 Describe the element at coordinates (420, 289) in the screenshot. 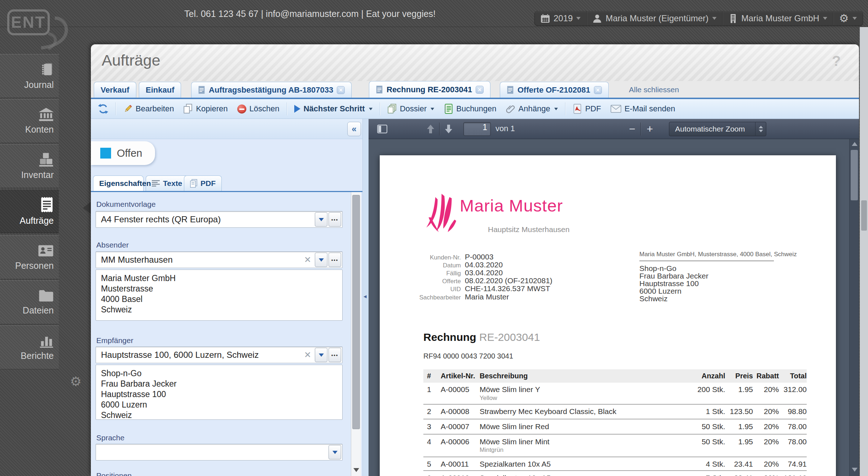

I see `meta-label: UID` at that location.